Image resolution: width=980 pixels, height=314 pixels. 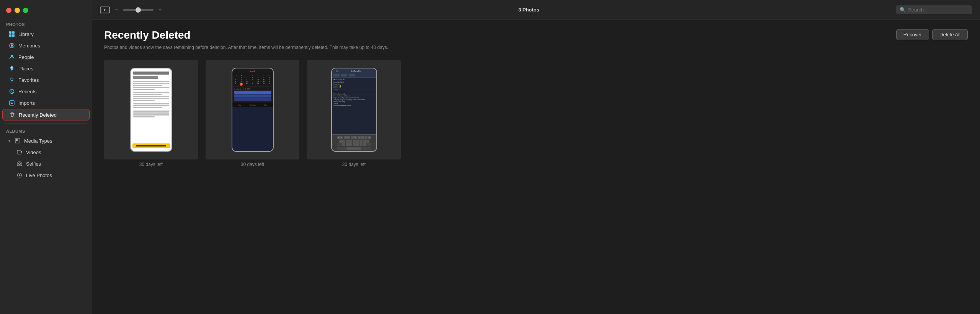 What do you see at coordinates (46, 115) in the screenshot?
I see `sidebar-item-recently-deleted: Recently Deleted` at bounding box center [46, 115].